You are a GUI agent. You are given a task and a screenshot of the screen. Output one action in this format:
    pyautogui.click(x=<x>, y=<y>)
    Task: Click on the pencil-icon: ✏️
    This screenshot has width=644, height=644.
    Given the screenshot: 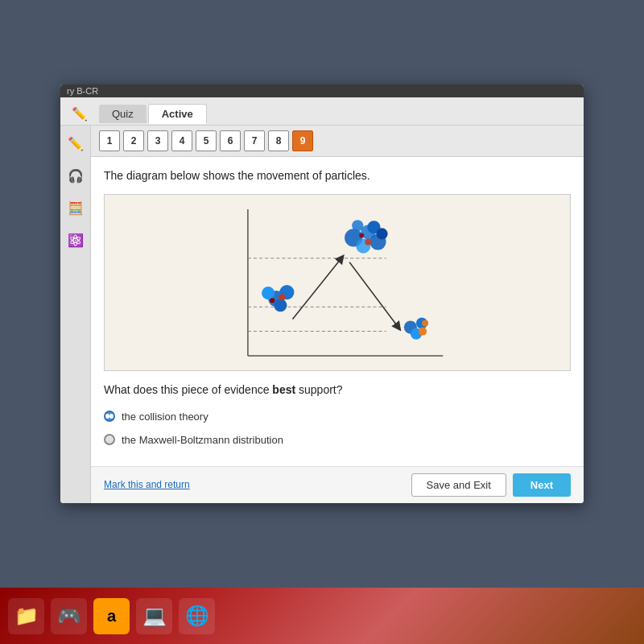 What is the action you would take?
    pyautogui.click(x=80, y=114)
    